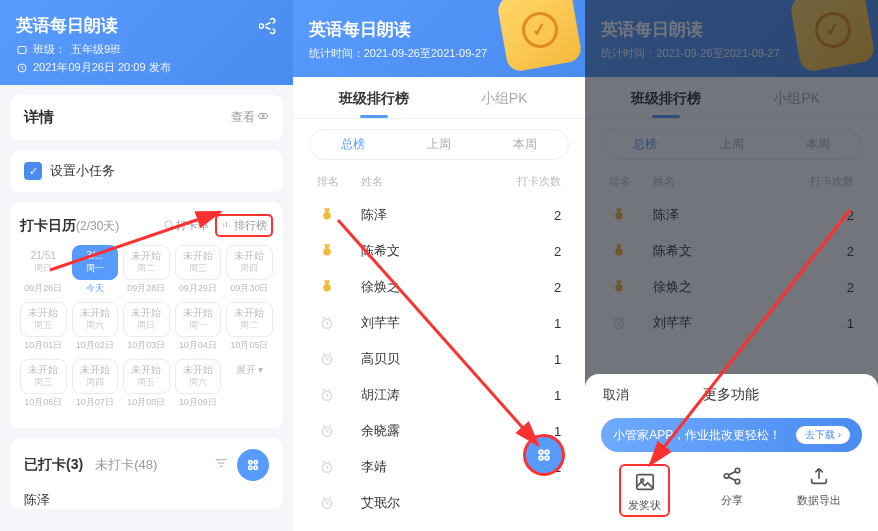 The height and width of the screenshot is (531, 878). Describe the element at coordinates (226, 226) in the screenshot. I see `rank-icon` at that location.